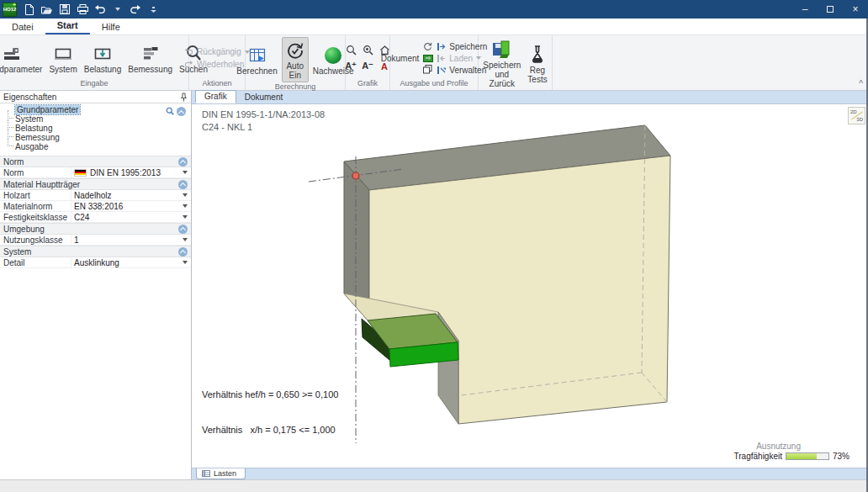  What do you see at coordinates (67, 27) in the screenshot?
I see `tab-start: Start` at bounding box center [67, 27].